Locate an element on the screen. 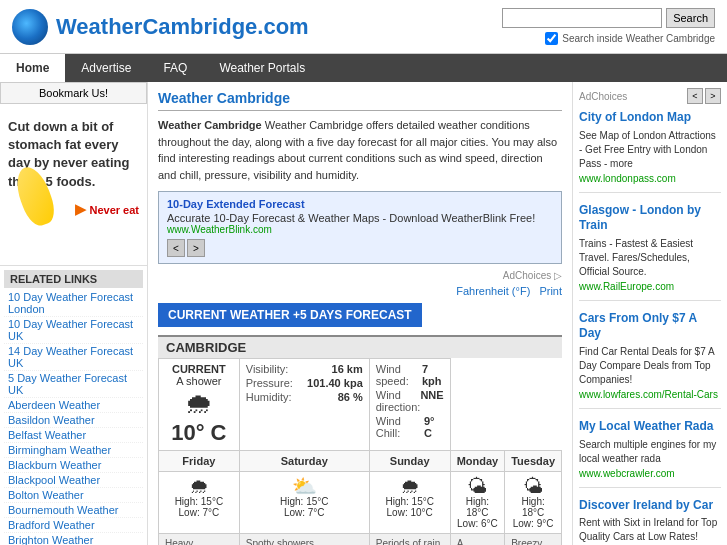 The height and width of the screenshot is (545, 727). ad-1-desc: See Map of London Attractions - Get Free… is located at coordinates (650, 150).